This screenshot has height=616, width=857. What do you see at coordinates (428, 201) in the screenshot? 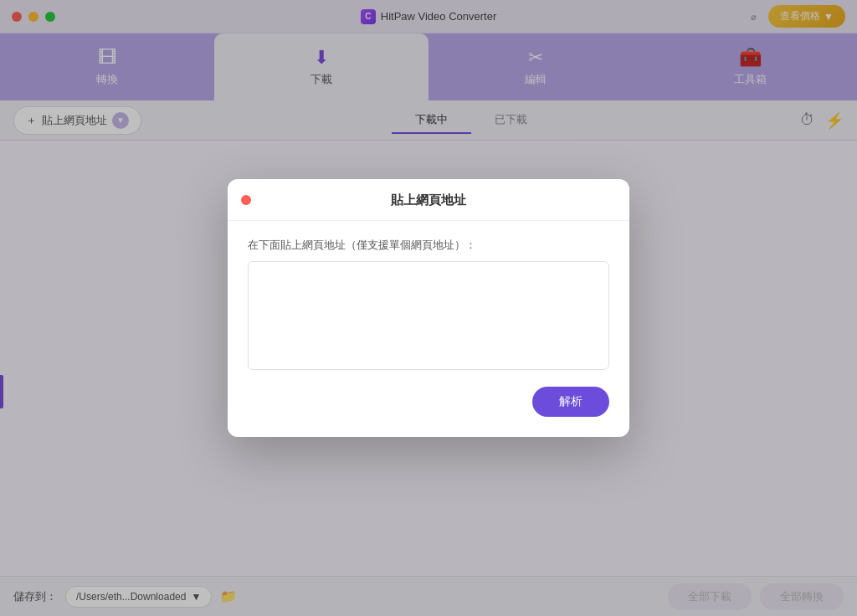
I see `dialog-title: 貼上網頁地址` at bounding box center [428, 201].